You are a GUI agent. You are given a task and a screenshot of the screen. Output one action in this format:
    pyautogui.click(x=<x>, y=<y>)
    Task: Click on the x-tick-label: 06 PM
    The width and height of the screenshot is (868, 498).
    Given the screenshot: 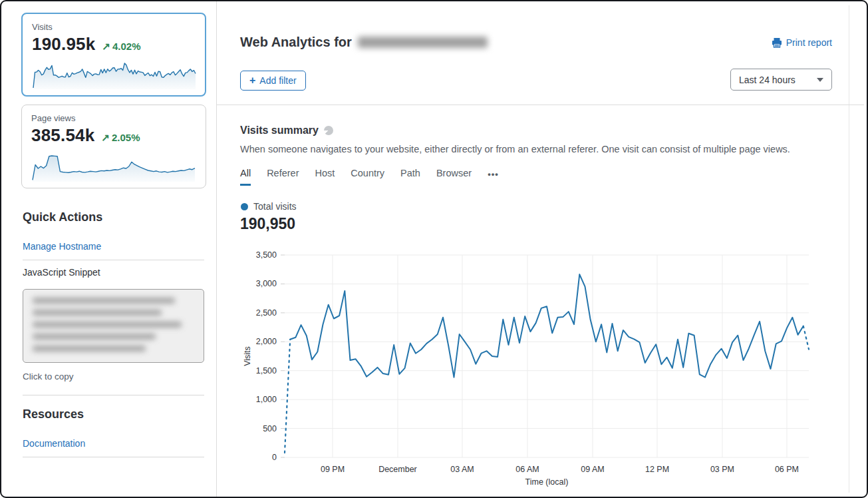 What is the action you would take?
    pyautogui.click(x=787, y=469)
    